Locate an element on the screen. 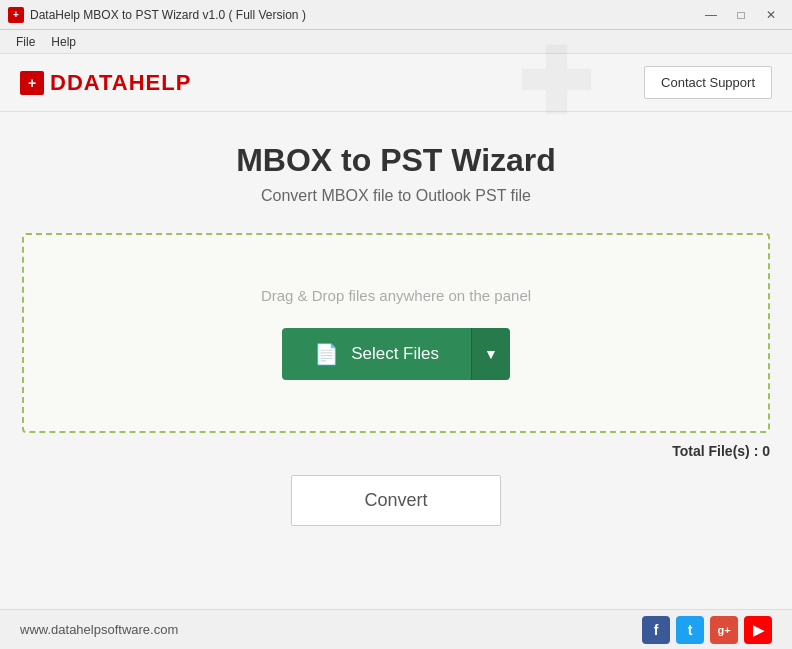 The width and height of the screenshot is (792, 649). window-controls: — □ ✕ is located at coordinates (741, 15).